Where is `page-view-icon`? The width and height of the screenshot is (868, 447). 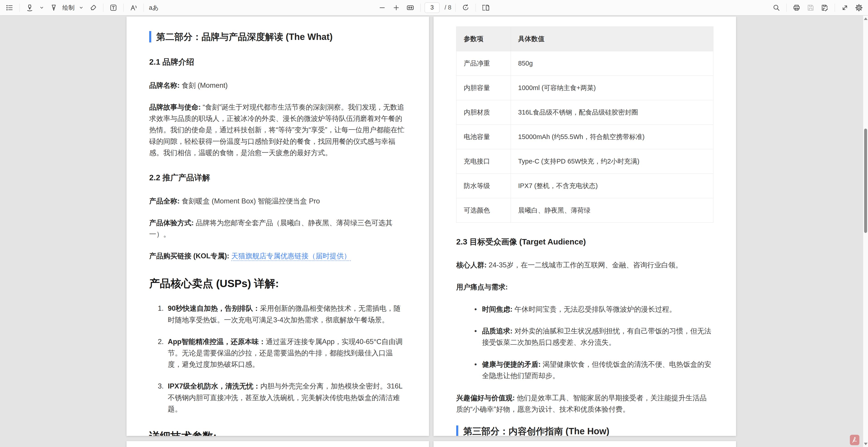
page-view-icon is located at coordinates (486, 7).